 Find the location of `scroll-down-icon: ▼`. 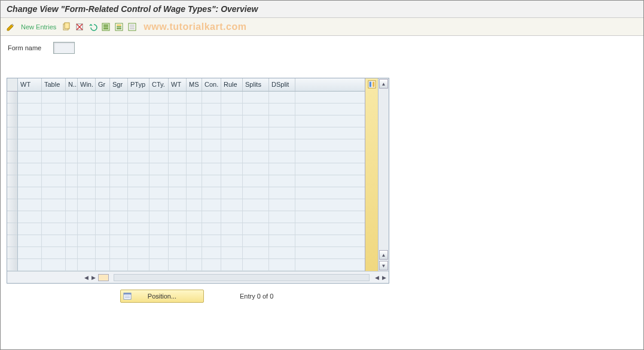

scroll-down-icon: ▼ is located at coordinates (384, 266).